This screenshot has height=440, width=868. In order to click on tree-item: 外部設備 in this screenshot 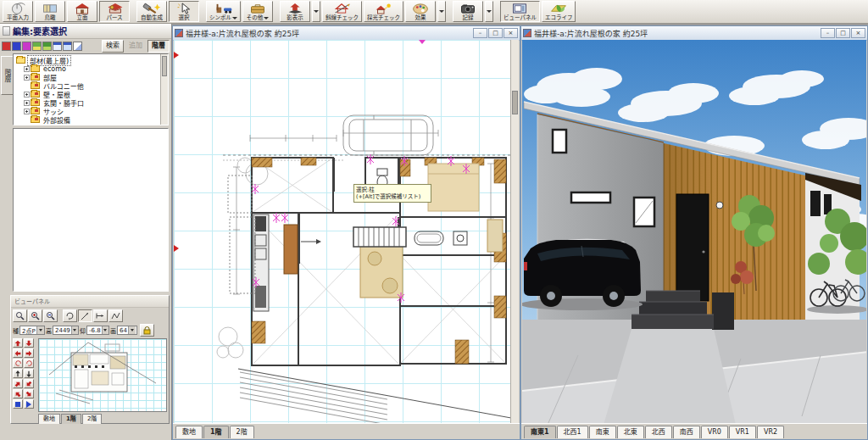, I will do `click(92, 120)`.